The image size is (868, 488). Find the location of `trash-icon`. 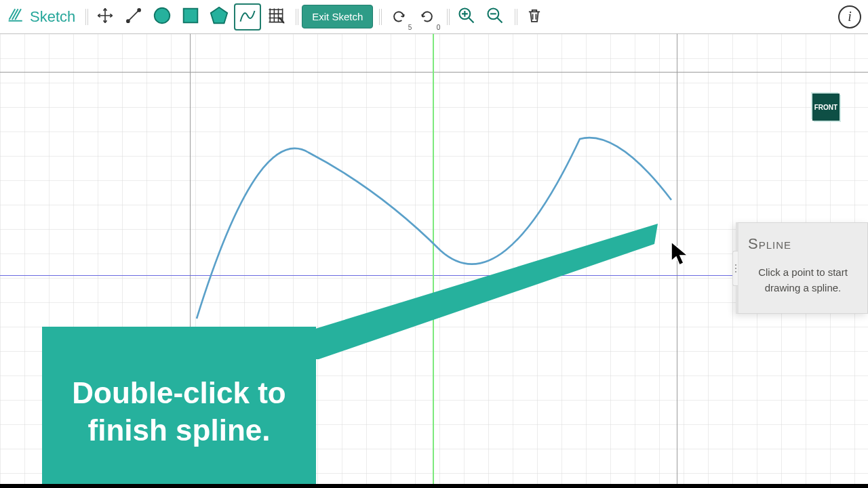

trash-icon is located at coordinates (534, 16).